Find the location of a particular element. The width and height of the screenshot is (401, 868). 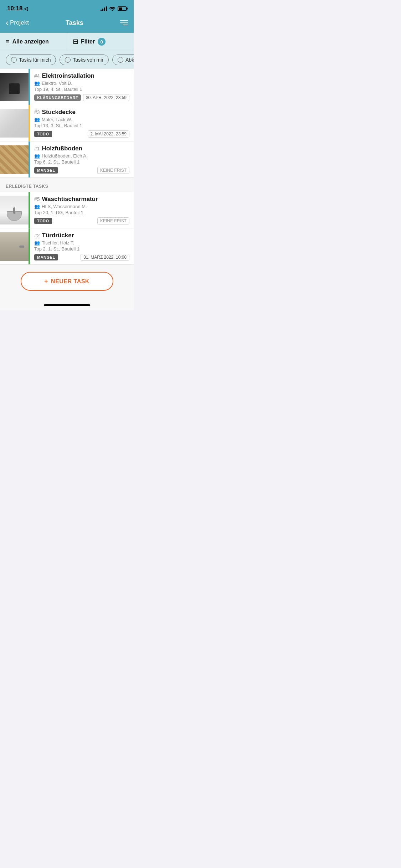

task-footer: KLÄRUNGSBEDARF 30. APR. 2022, 23:59 is located at coordinates (82, 98).